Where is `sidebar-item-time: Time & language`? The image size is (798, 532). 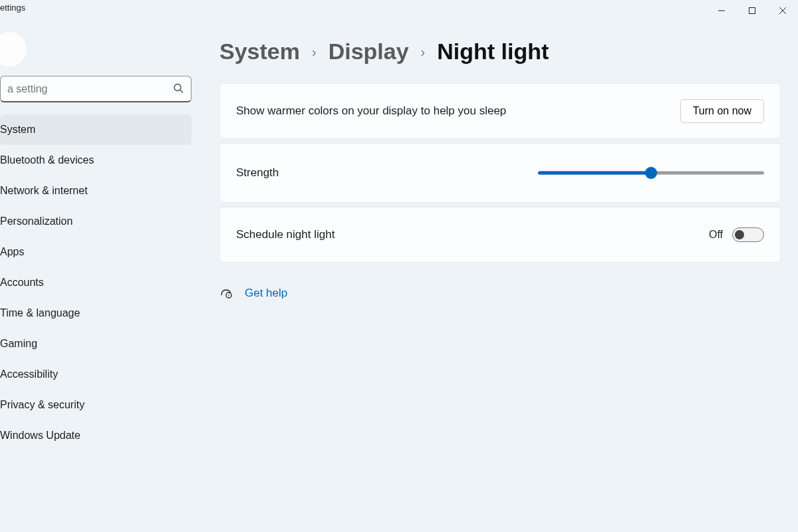 sidebar-item-time: Time & language is located at coordinates (96, 313).